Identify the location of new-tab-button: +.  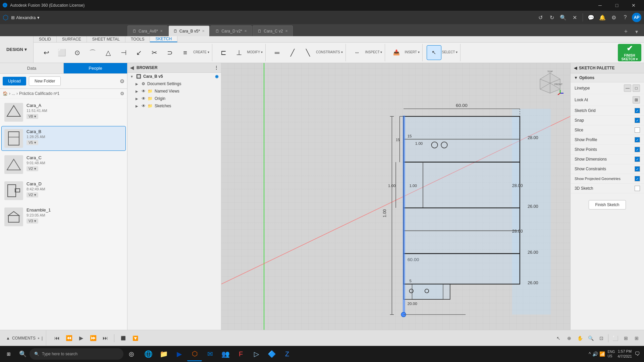
(626, 32).